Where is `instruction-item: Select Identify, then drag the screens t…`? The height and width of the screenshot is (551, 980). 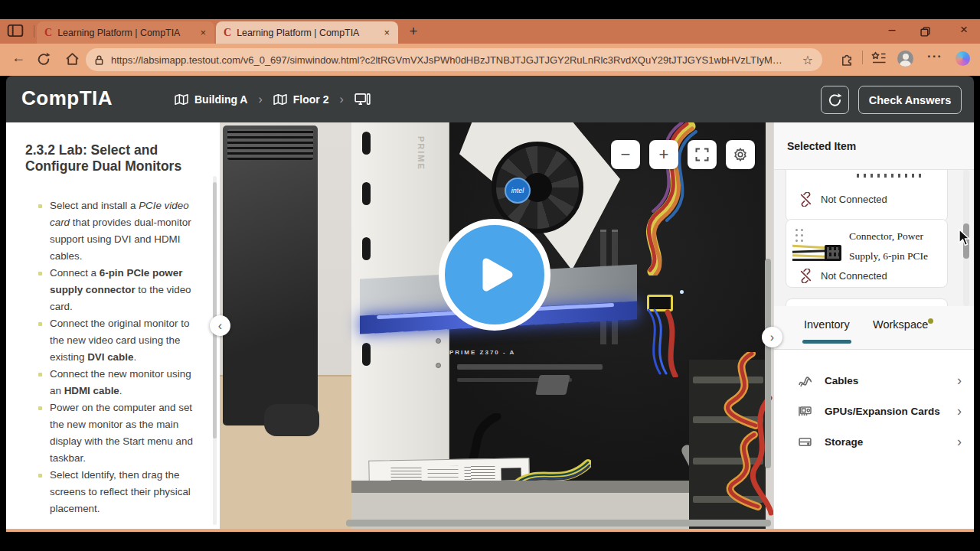
instruction-item: Select Identify, then drag the screens t… is located at coordinates (129, 492).